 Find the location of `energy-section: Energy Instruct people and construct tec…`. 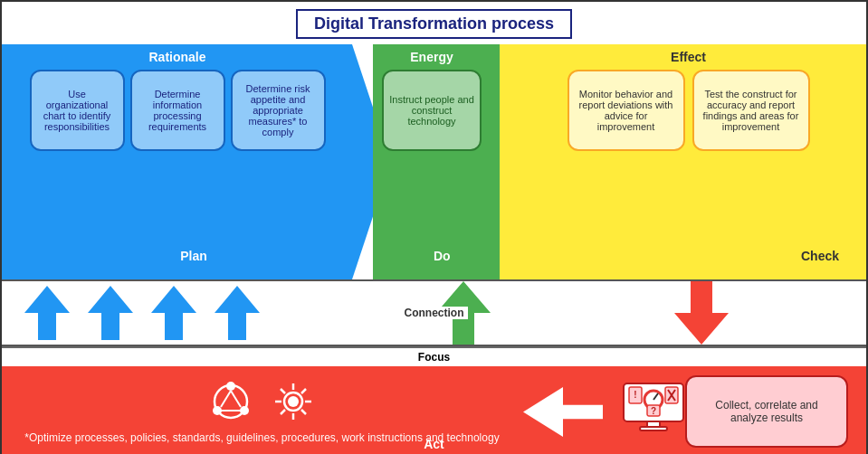

energy-section: Energy Instruct people and construct tec… is located at coordinates (445, 162).